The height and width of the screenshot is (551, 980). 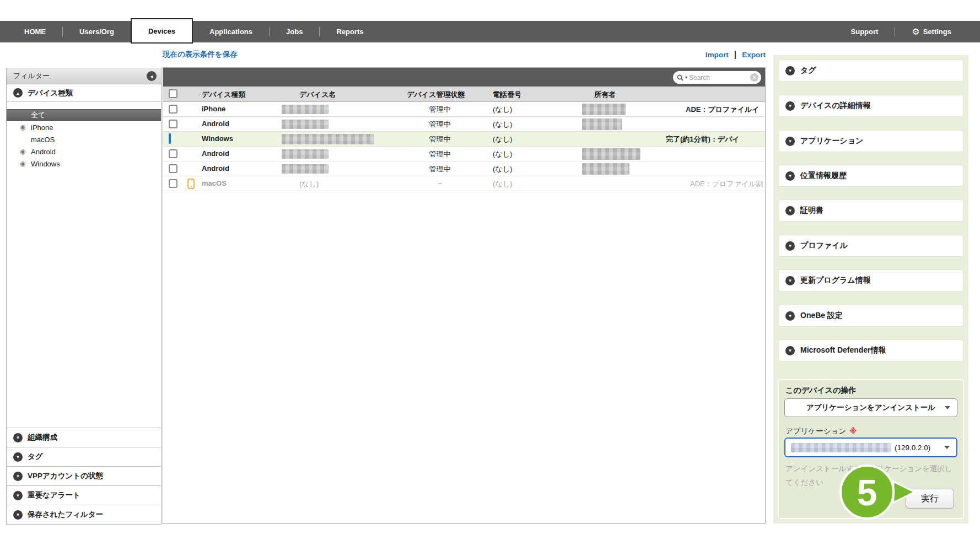 I want to click on accordion-onebe-settings: ▾ OneBe 設定, so click(x=871, y=316).